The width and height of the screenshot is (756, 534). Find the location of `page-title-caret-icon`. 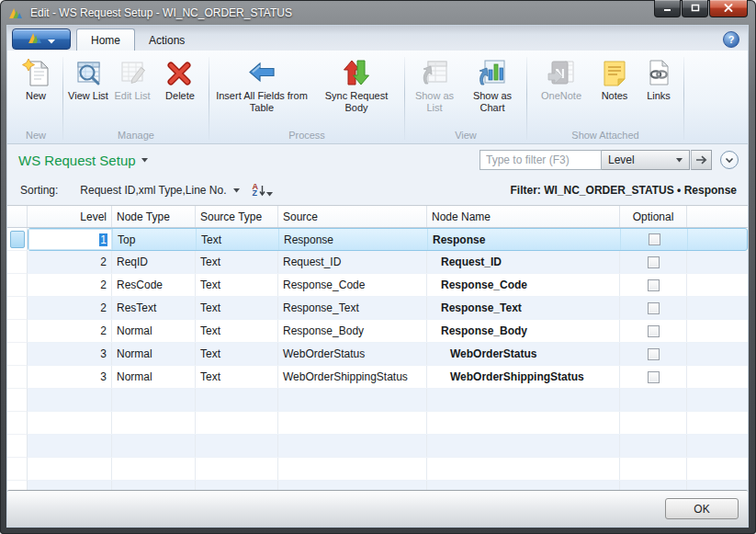

page-title-caret-icon is located at coordinates (145, 160).